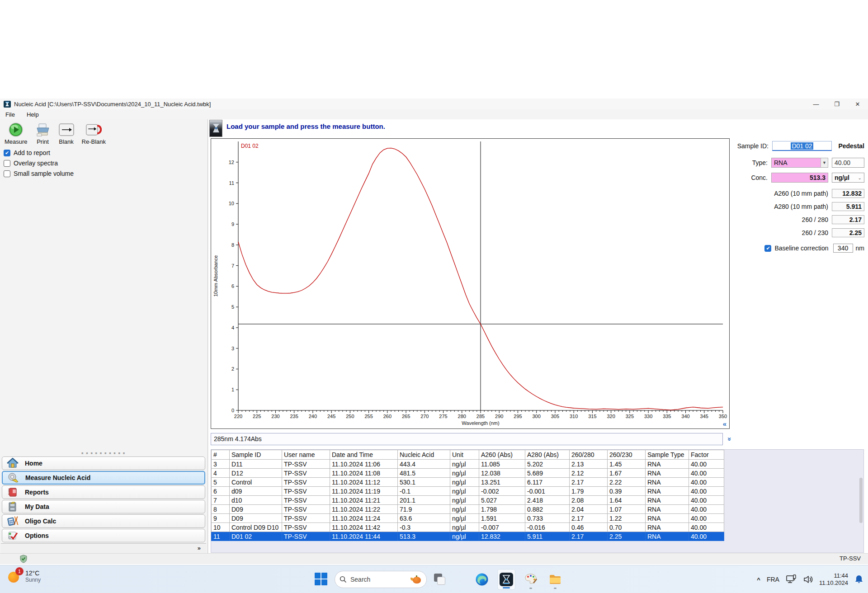 The height and width of the screenshot is (593, 868). I want to click on table-cell: 2.08, so click(589, 500).